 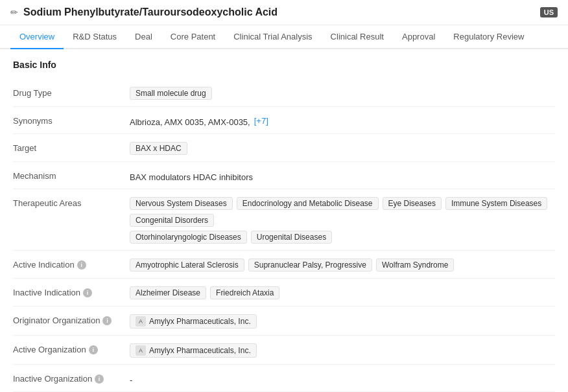 I want to click on originator-org-info-icon: i, so click(x=107, y=321).